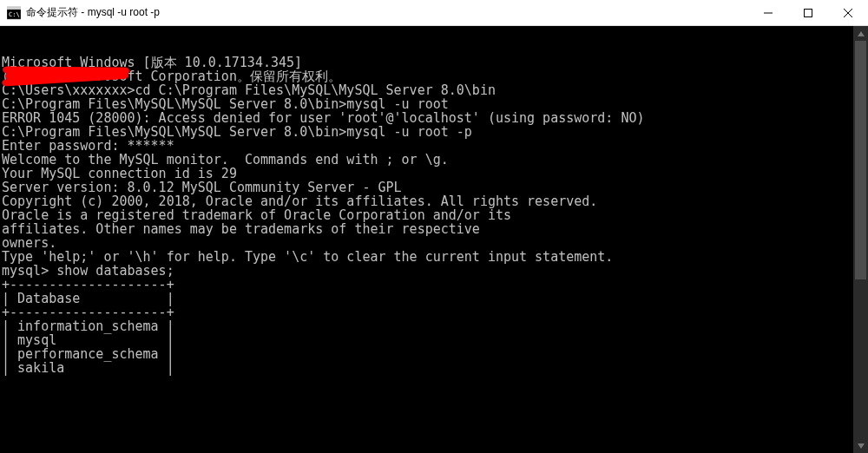  Describe the element at coordinates (435, 340) in the screenshot. I see `terminal-line: | mysql |` at that location.